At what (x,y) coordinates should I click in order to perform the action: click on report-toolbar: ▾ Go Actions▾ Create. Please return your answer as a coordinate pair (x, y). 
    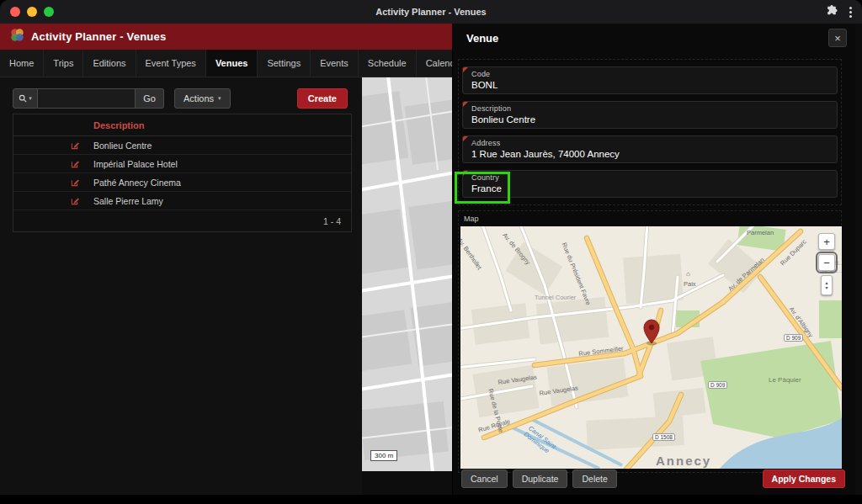
    Looking at the image, I should click on (180, 98).